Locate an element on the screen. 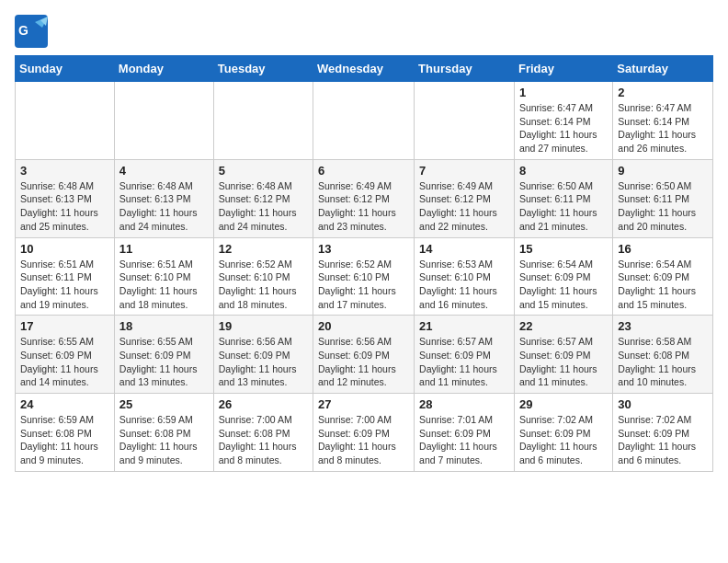  day-number: 5 is located at coordinates (263, 171).